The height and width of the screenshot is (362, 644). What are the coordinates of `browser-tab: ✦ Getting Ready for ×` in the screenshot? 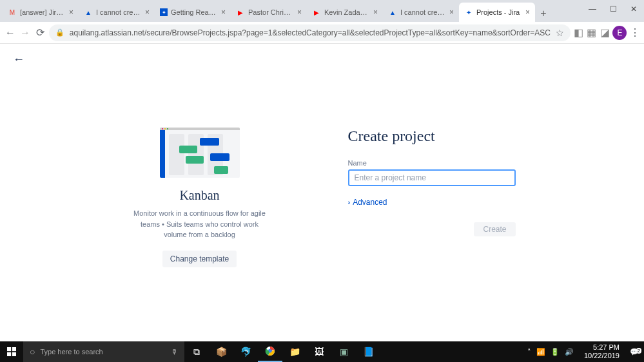 It's located at (193, 12).